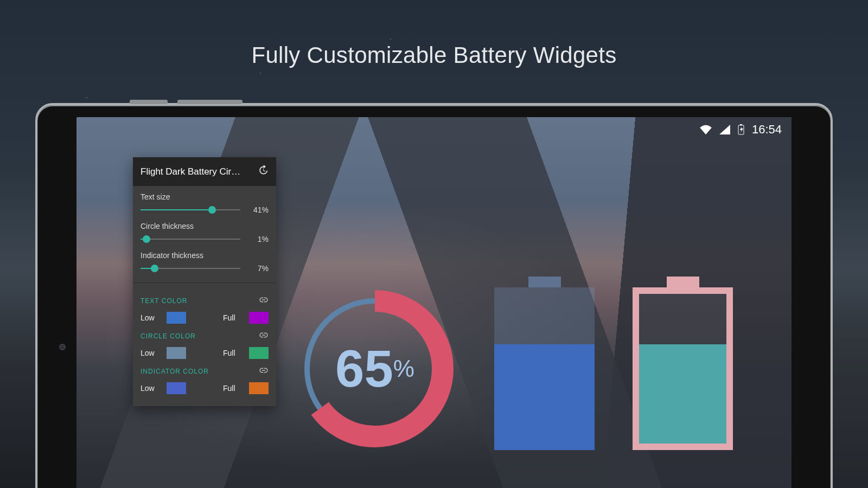 The image size is (868, 488). What do you see at coordinates (767, 130) in the screenshot?
I see `status-time: 16:54` at bounding box center [767, 130].